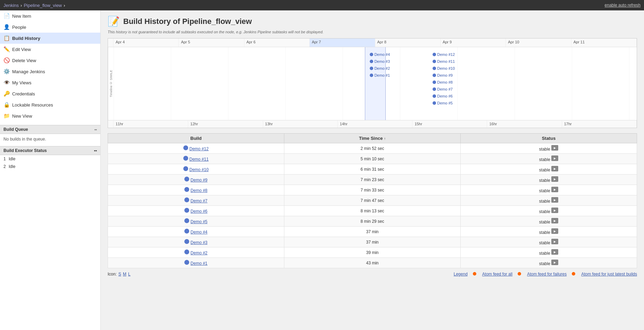  Describe the element at coordinates (199, 191) in the screenshot. I see `build-link: Demo #8` at that location.